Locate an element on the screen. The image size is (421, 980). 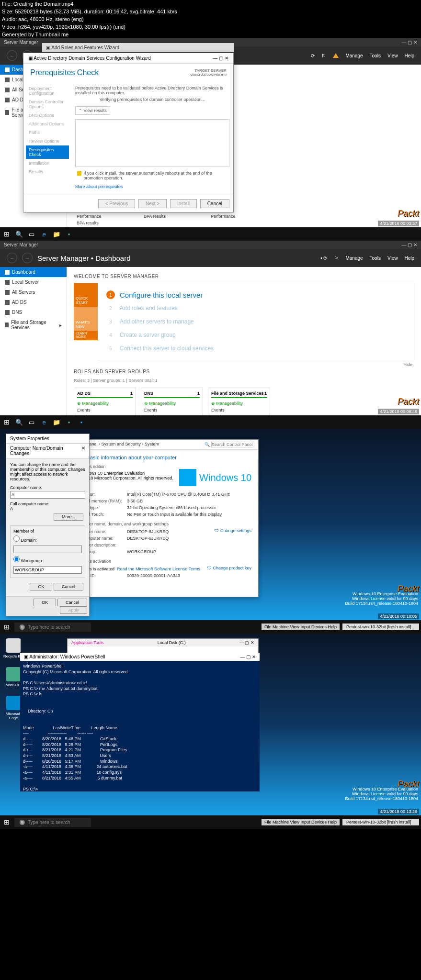
domain-input is located at coordinates (48, 549).